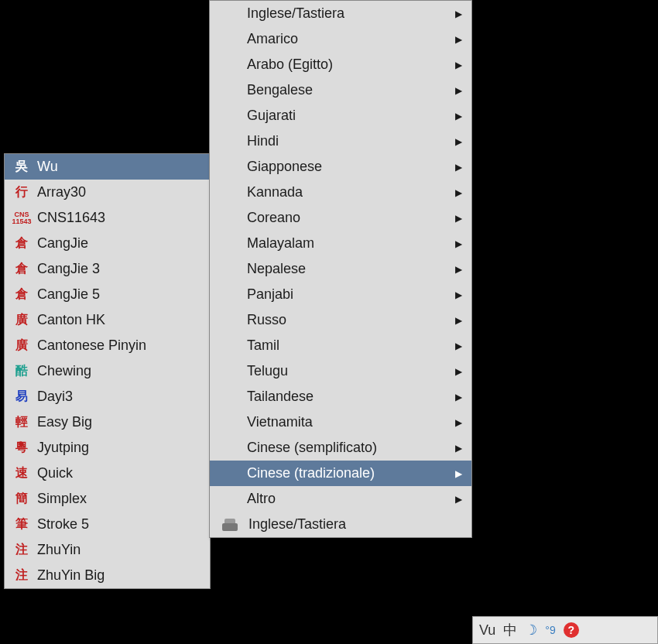 Image resolution: width=658 pixels, height=644 pixels. What do you see at coordinates (107, 167) in the screenshot?
I see `ime-item-wu: 吳Wu` at bounding box center [107, 167].